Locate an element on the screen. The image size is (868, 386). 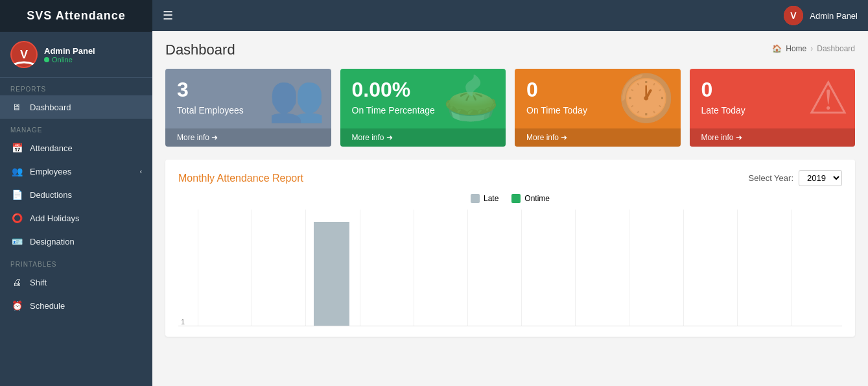
user-name: Admin Panel is located at coordinates (70, 51).